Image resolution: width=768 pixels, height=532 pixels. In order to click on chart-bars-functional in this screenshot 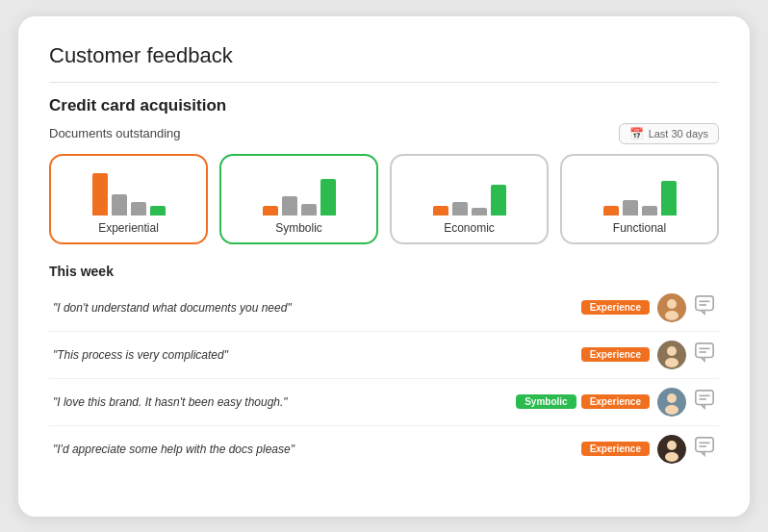, I will do `click(640, 191)`.